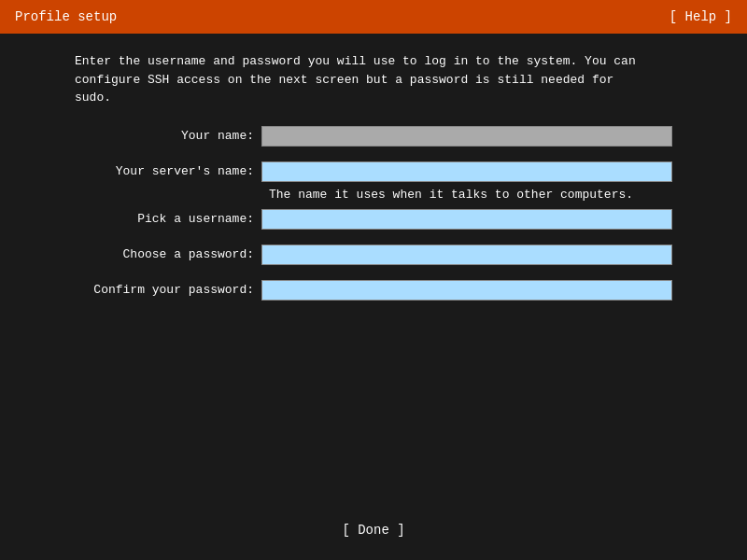 Image resolution: width=747 pixels, height=560 pixels. I want to click on your-name-label: Your name:, so click(168, 136).